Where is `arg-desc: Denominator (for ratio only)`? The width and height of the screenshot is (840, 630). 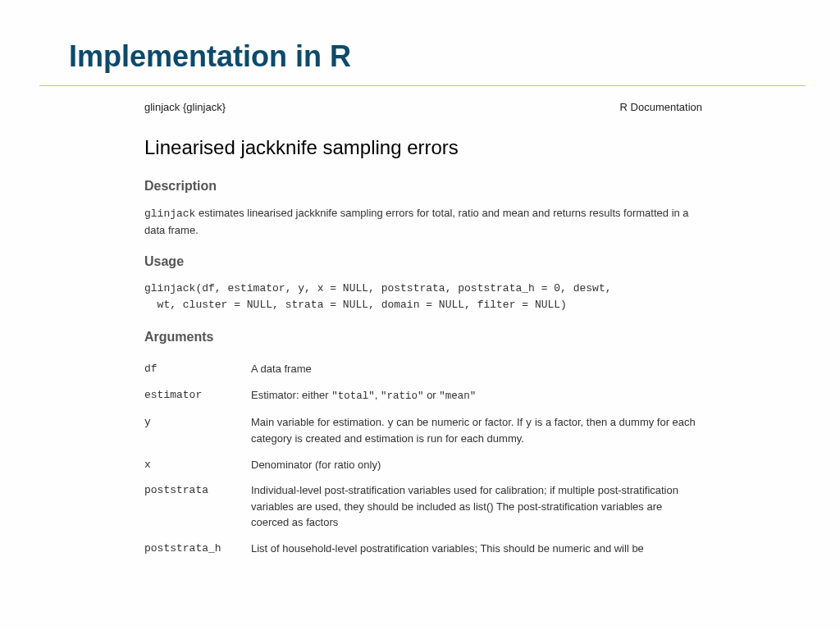
arg-desc: Denominator (for ratio only) is located at coordinates (477, 465).